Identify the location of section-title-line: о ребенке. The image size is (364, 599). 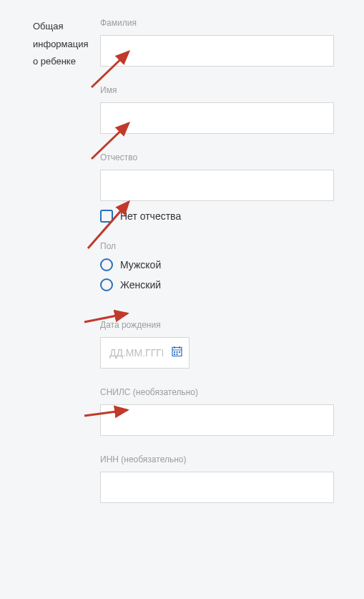
(54, 62).